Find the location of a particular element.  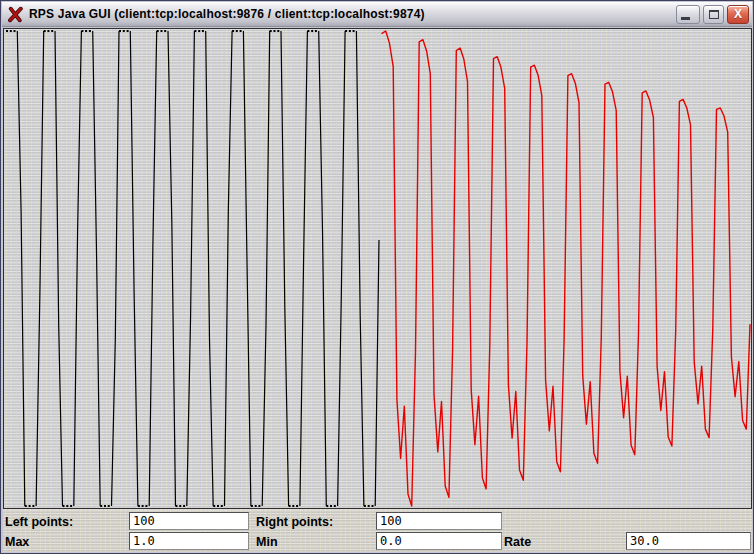

right-points-input is located at coordinates (439, 521).